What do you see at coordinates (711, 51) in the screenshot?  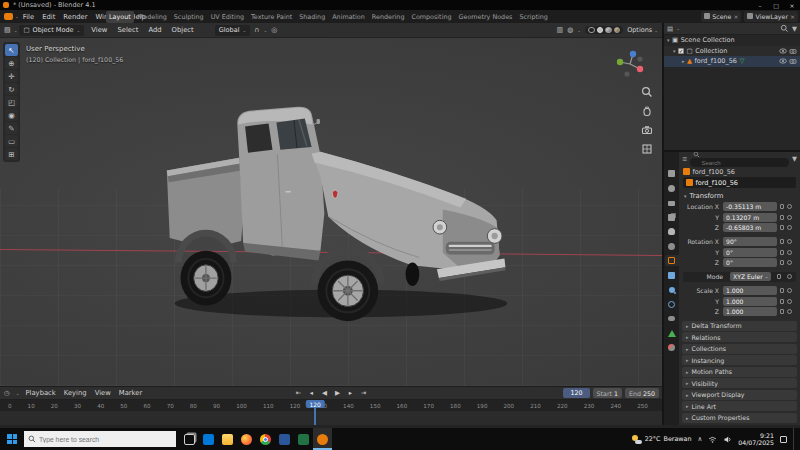 I see `collection-label: Collection` at bounding box center [711, 51].